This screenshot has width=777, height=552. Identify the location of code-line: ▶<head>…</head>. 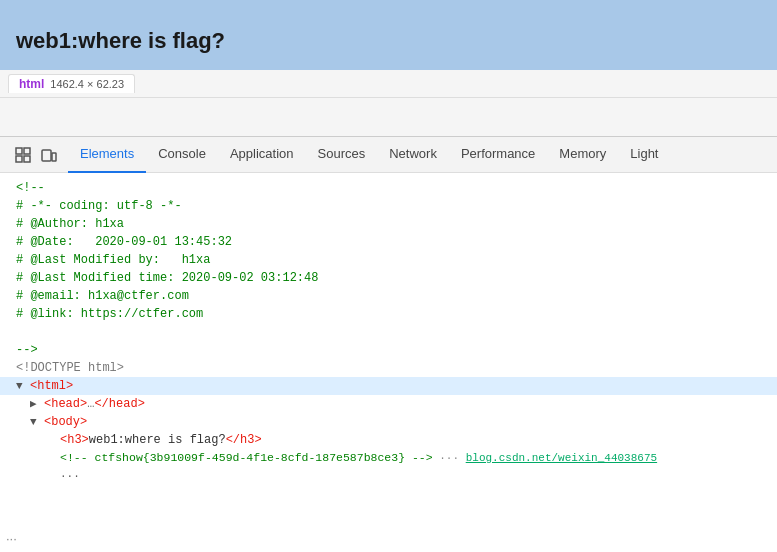
(388, 404).